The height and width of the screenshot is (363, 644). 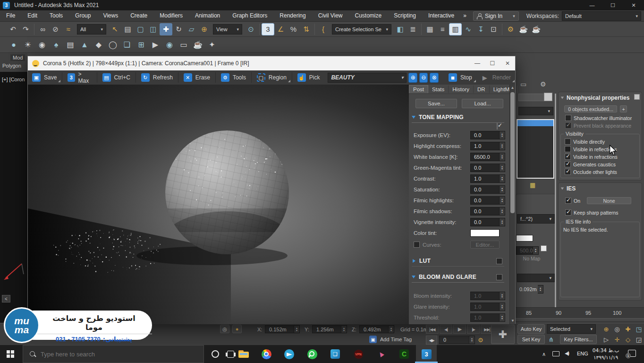 I want to click on curves-checkbox, so click(x=416, y=245).